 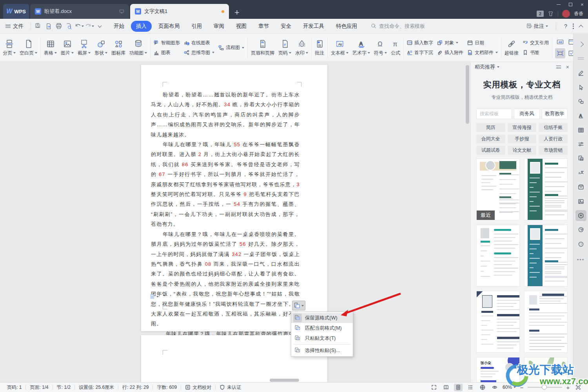 I want to click on proof-check-button: 文档校对, so click(x=198, y=387).